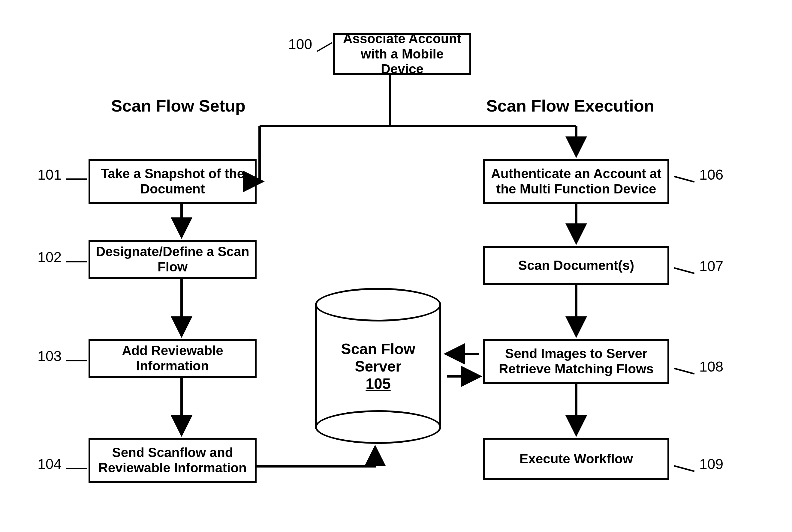 This screenshot has height=532, width=792. I want to click on cylinder-line1: Scan Flow, so click(378, 349).